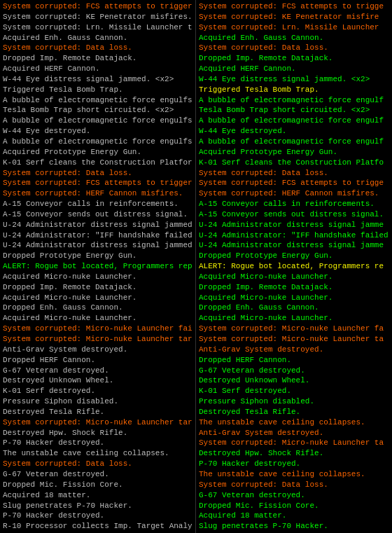 This screenshot has width=392, height=533. Describe the element at coordinates (294, 153) in the screenshot. I see `log-line: Acquired Prototype Energy Gun.` at that location.